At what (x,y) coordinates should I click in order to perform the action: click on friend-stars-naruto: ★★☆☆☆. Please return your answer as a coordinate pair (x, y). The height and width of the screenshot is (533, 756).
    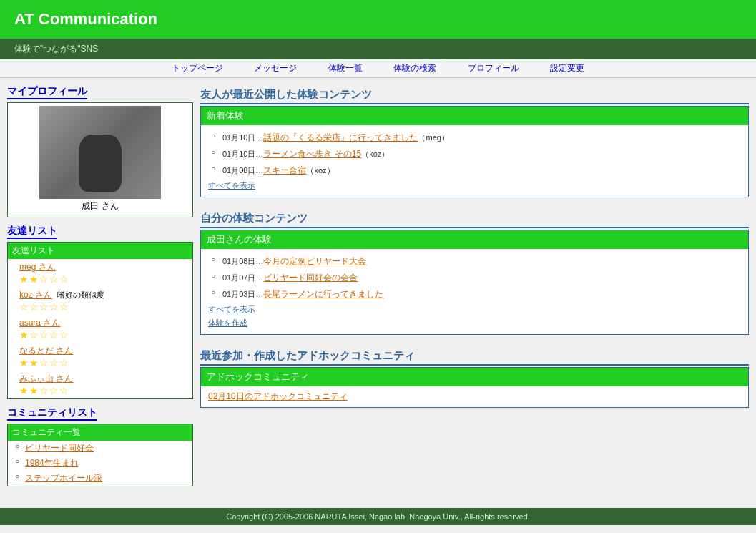
    Looking at the image, I should click on (44, 363).